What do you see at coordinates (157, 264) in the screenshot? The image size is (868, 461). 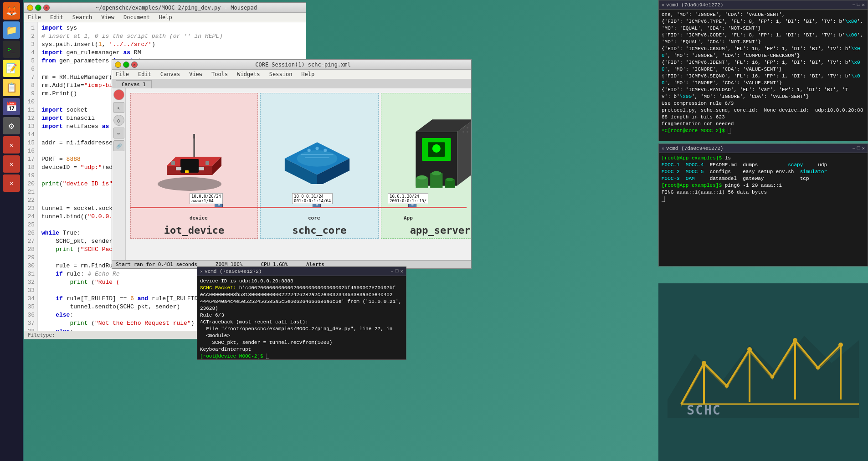 I see `core-status-time: Start ran for 0.481 seconds` at bounding box center [157, 264].